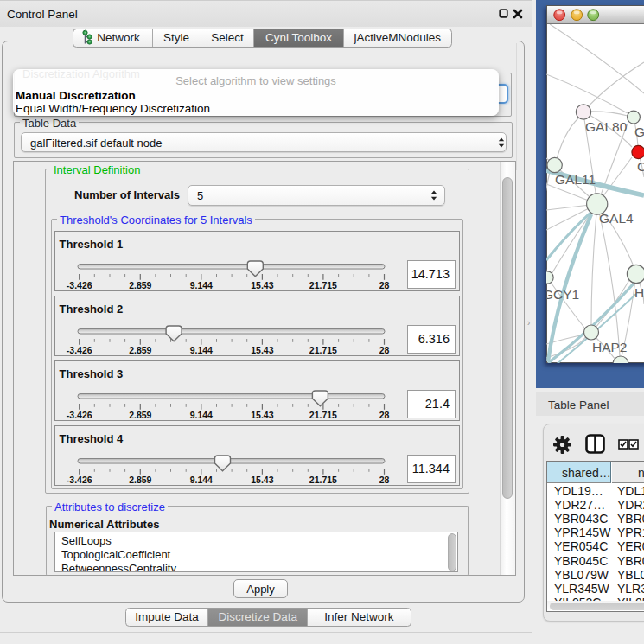  What do you see at coordinates (616, 218) in the screenshot?
I see `svg-text: GAL4` at bounding box center [616, 218].